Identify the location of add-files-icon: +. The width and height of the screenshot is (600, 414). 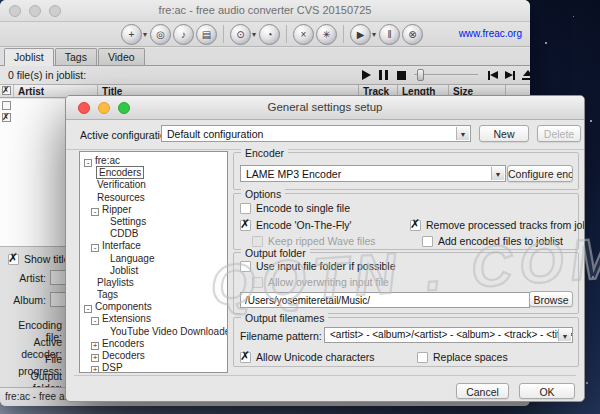
(132, 34).